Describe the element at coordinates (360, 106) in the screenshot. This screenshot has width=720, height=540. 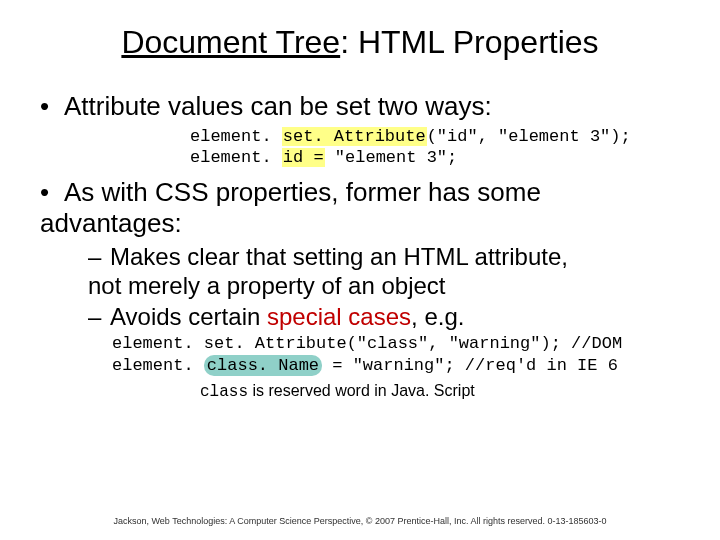
I see `bullet-1: Attribute values can be set two ways:` at that location.